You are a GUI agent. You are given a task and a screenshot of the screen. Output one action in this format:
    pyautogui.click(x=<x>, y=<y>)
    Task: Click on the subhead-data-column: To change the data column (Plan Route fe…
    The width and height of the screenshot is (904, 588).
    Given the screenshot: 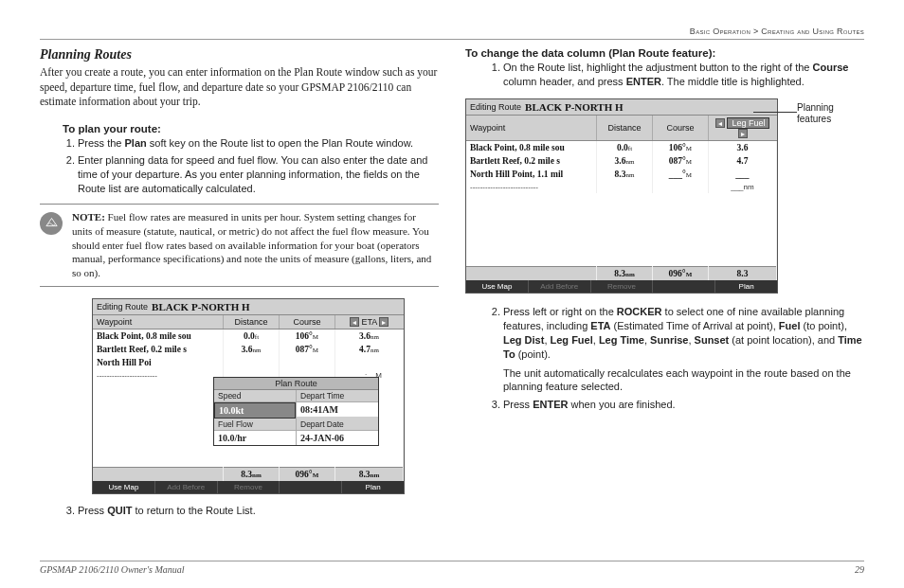 What is the action you would take?
    pyautogui.click(x=665, y=53)
    